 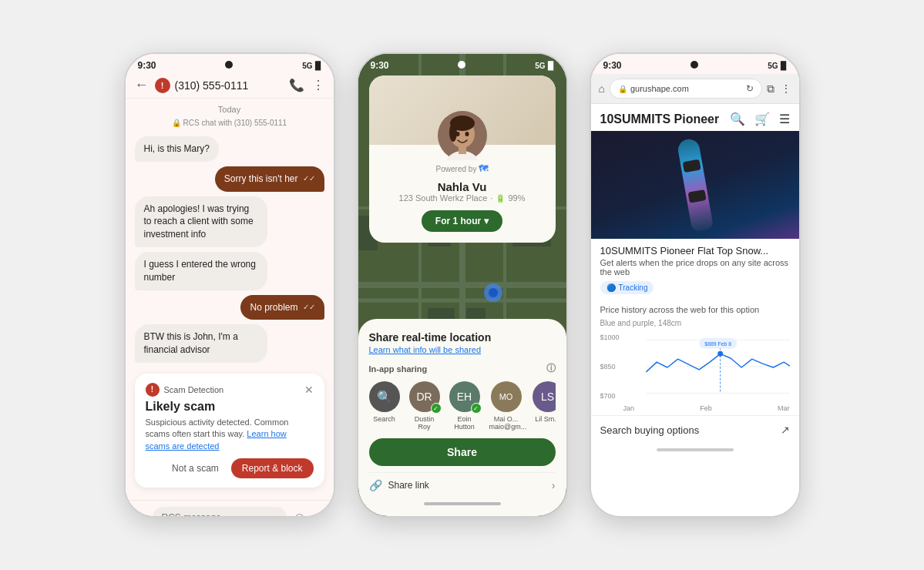 I want to click on scam-detection-card: ! Scam Detection ✕ Likely scam Suspiciou…, so click(x=230, y=431).